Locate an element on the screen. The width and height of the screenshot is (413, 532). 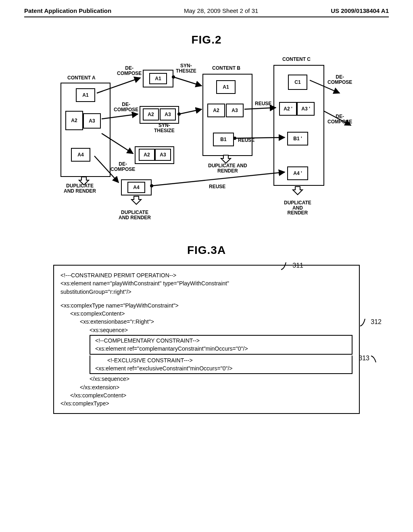
lbl-decompose-1: DE-COMPOSE is located at coordinates (129, 71).